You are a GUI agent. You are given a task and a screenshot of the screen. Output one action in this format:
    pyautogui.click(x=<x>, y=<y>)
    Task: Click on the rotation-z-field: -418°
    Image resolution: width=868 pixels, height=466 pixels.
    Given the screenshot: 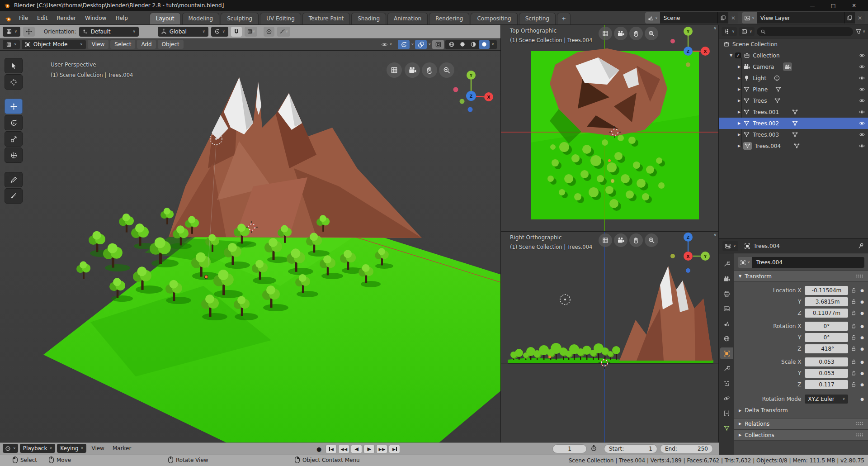 What is the action you would take?
    pyautogui.click(x=826, y=349)
    